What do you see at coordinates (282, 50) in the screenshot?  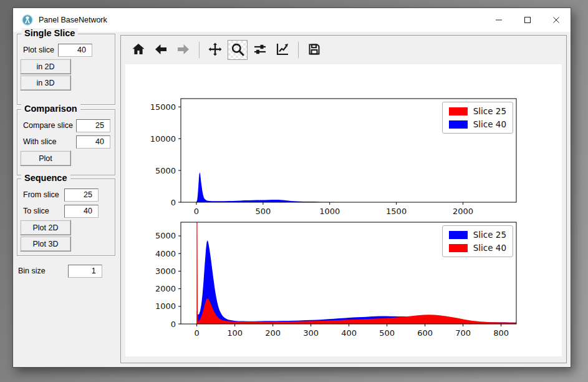 I see `line-chart-icon` at bounding box center [282, 50].